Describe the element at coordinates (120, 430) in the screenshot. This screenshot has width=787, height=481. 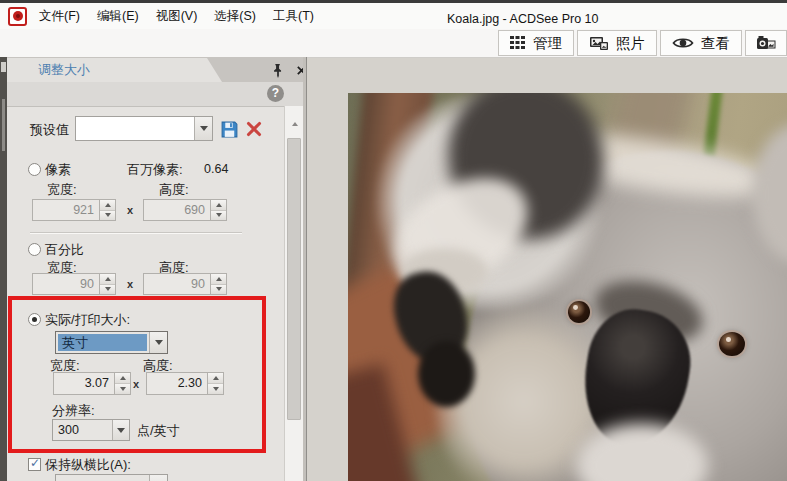
I see `resolution-dropdown-button` at that location.